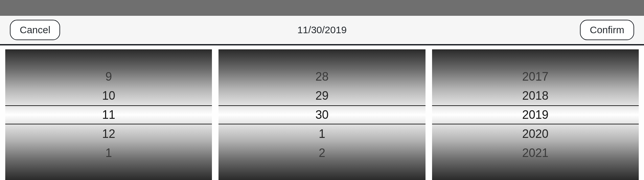 This screenshot has height=180, width=644. What do you see at coordinates (536, 134) in the screenshot?
I see `year-option: 2020` at bounding box center [536, 134].